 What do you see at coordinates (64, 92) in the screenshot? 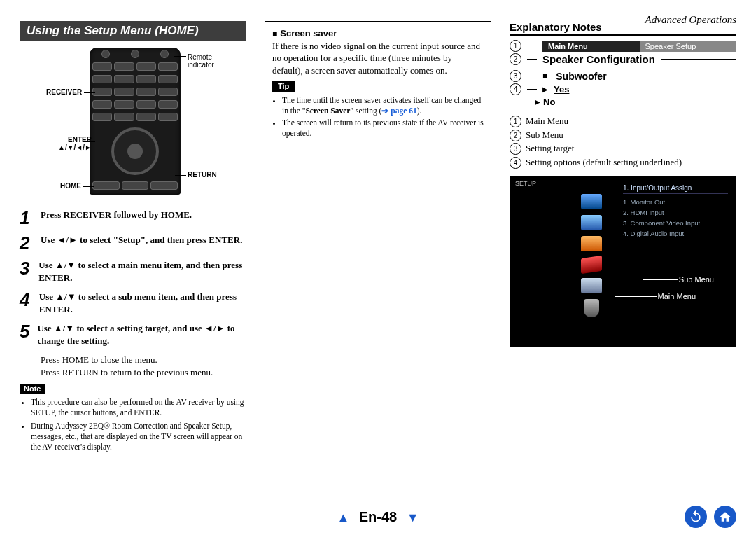
I see `label-receiver: RECEIVER` at bounding box center [64, 92].